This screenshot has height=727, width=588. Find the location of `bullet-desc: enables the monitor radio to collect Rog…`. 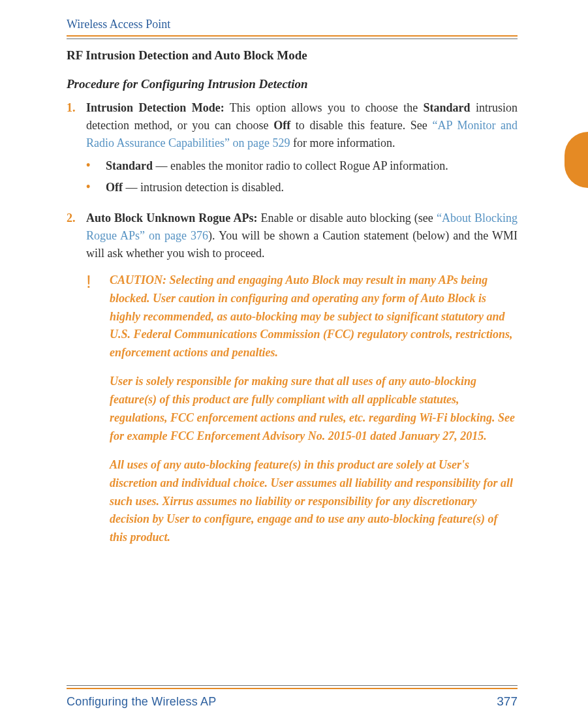

bullet-desc: enables the monitor radio to collect Rog… is located at coordinates (309, 166).